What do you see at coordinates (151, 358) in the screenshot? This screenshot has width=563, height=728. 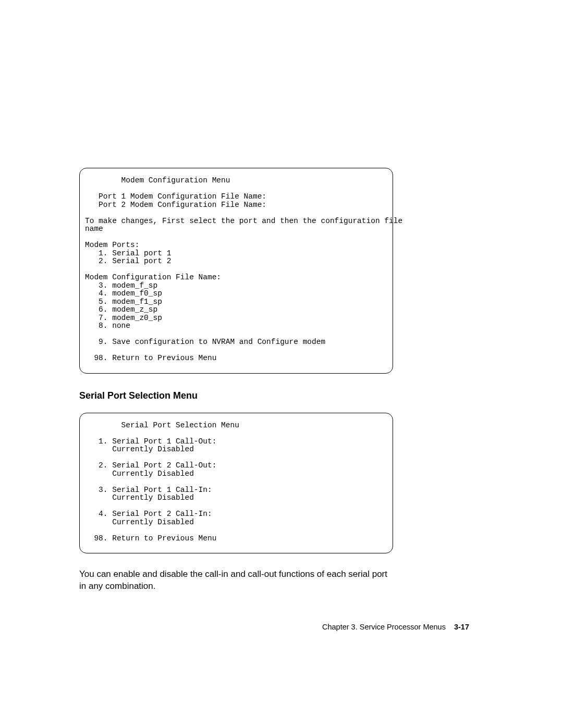 I see `config-option-98: 98. Return to Previous Menu` at bounding box center [151, 358].